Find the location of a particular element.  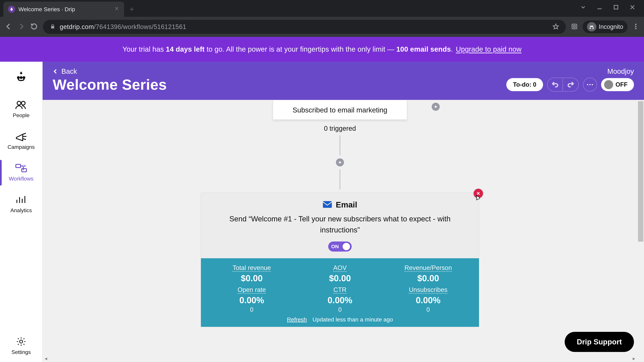

horizontal-scrollbar: ◄ ► is located at coordinates (340, 359).